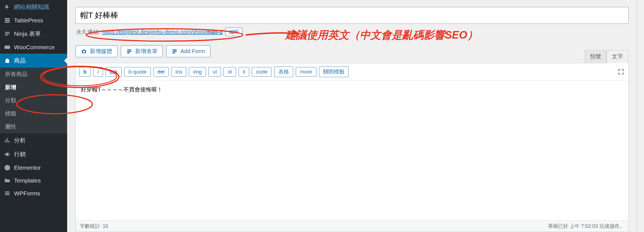  What do you see at coordinates (607, 56) in the screenshot?
I see `editor-tabs: 預覽 文字` at bounding box center [607, 56].